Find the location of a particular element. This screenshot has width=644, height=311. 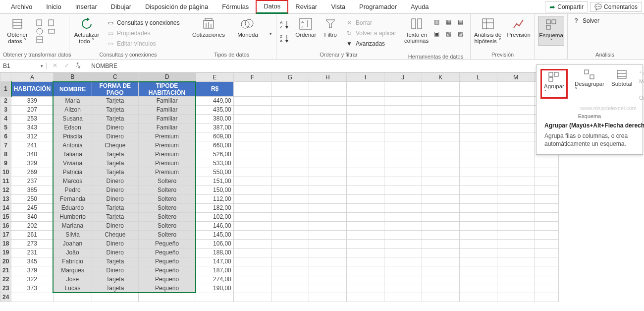

cell: Edson is located at coordinates (72, 127).